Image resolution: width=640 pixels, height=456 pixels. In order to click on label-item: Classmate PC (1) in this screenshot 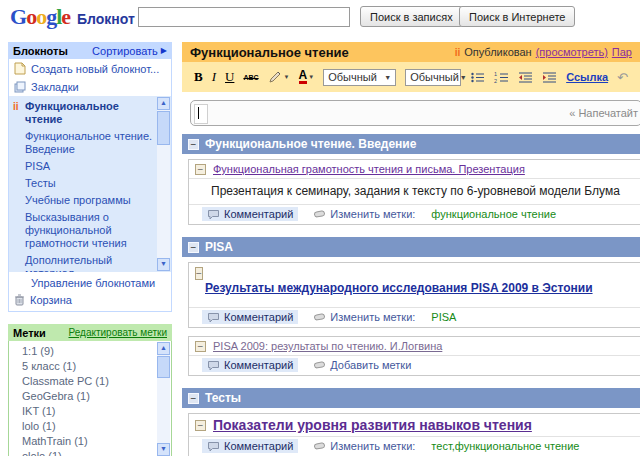, I will do `click(90, 382)`.